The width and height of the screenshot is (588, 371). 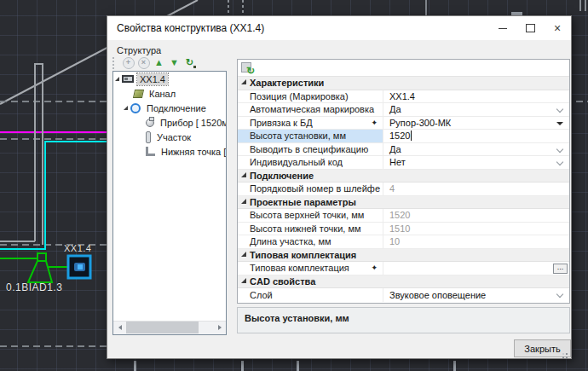 What do you see at coordinates (138, 94) in the screenshot?
I see `channel-icon` at bounding box center [138, 94].